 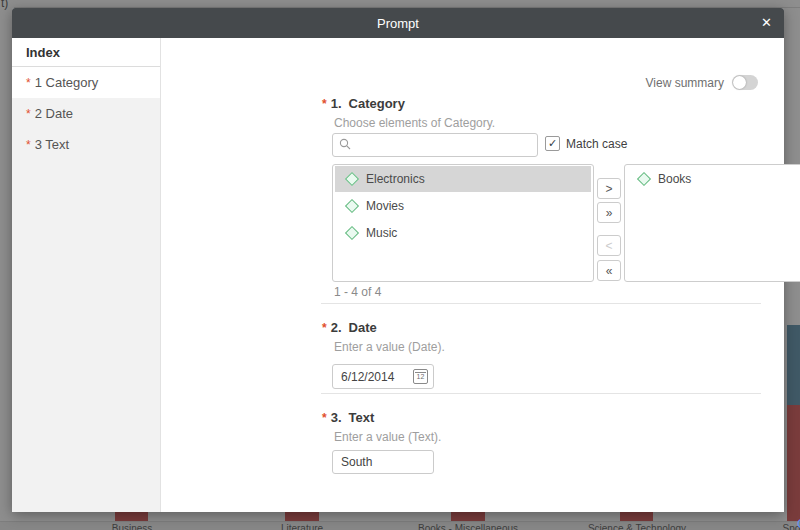 What do you see at coordinates (67, 82) in the screenshot?
I see `sidebar-item-label: 1 Category` at bounding box center [67, 82].